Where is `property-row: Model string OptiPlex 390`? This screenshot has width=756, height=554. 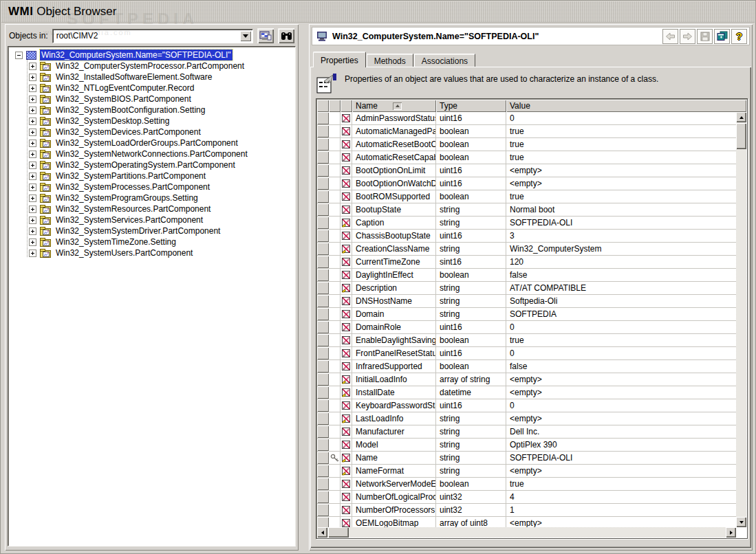 property-row: Model string OptiPlex 390 is located at coordinates (527, 445).